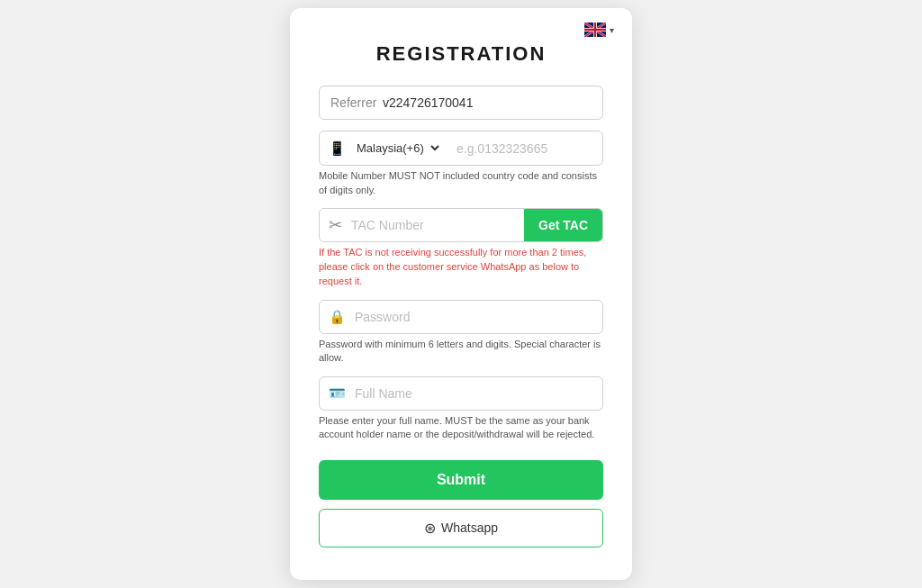 The height and width of the screenshot is (588, 922). I want to click on whatsapp-label: Whatsapp, so click(470, 528).